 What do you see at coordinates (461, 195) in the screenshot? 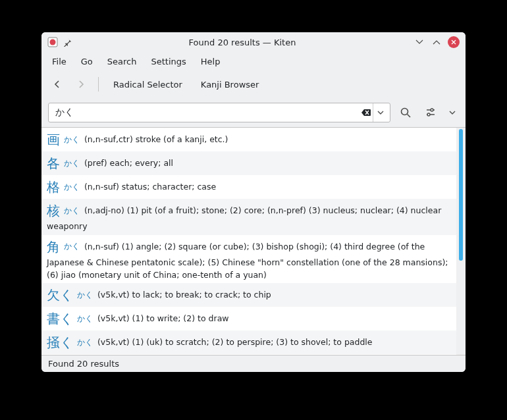
I see `scrollbar-thumb` at bounding box center [461, 195].